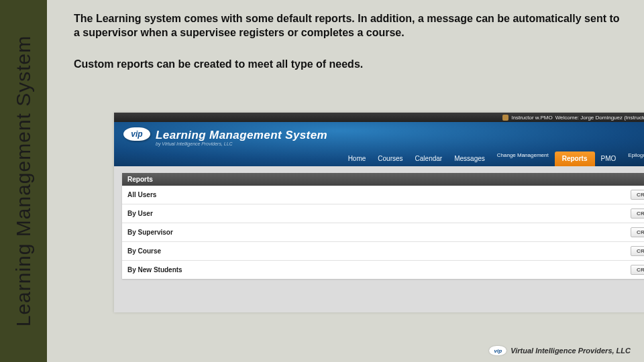  I want to click on nav-change-management: Change Management, so click(523, 159).